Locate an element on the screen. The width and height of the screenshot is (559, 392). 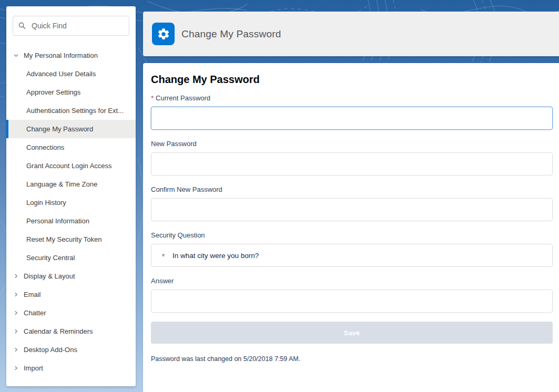
sidebar-section-label: My Personal Information is located at coordinates (63, 56).